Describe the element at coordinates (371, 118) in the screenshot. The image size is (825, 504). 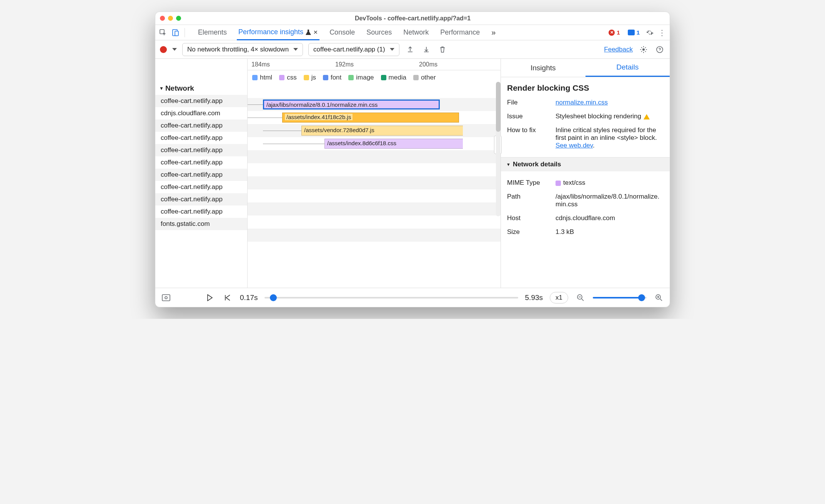
I see `request-bar-index-js: /assets/index.41f18c2b.js` at that location.